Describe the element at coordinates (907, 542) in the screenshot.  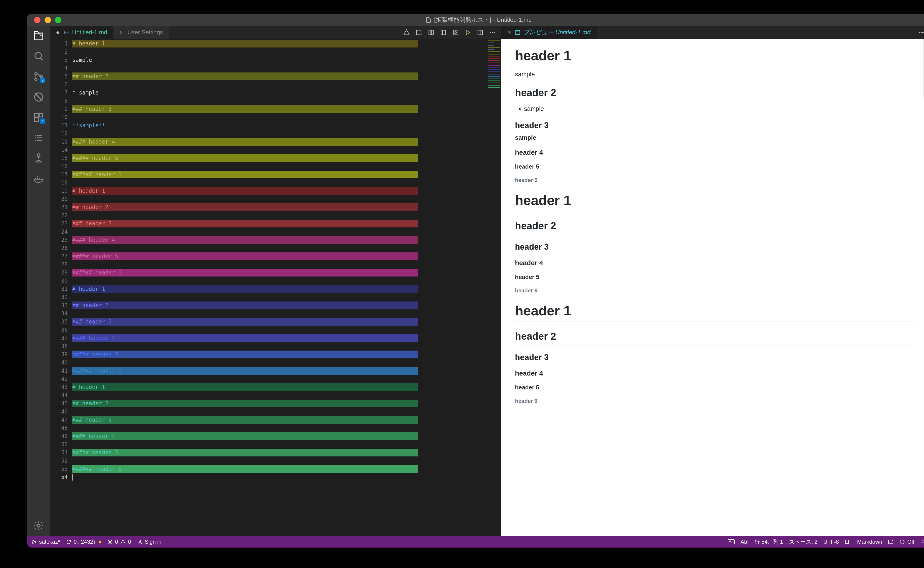
I see `liveshare-status: Off` at that location.